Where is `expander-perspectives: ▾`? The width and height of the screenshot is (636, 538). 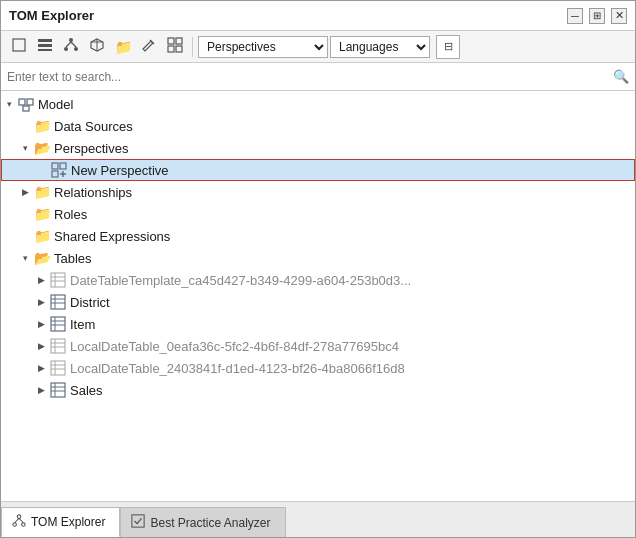 expander-perspectives: ▾ is located at coordinates (25, 148).